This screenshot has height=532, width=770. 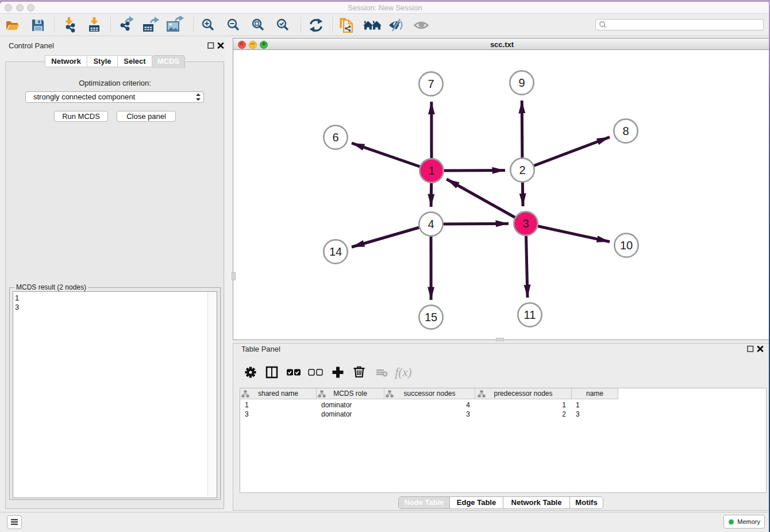 I want to click on svg-text: 6, so click(x=336, y=137).